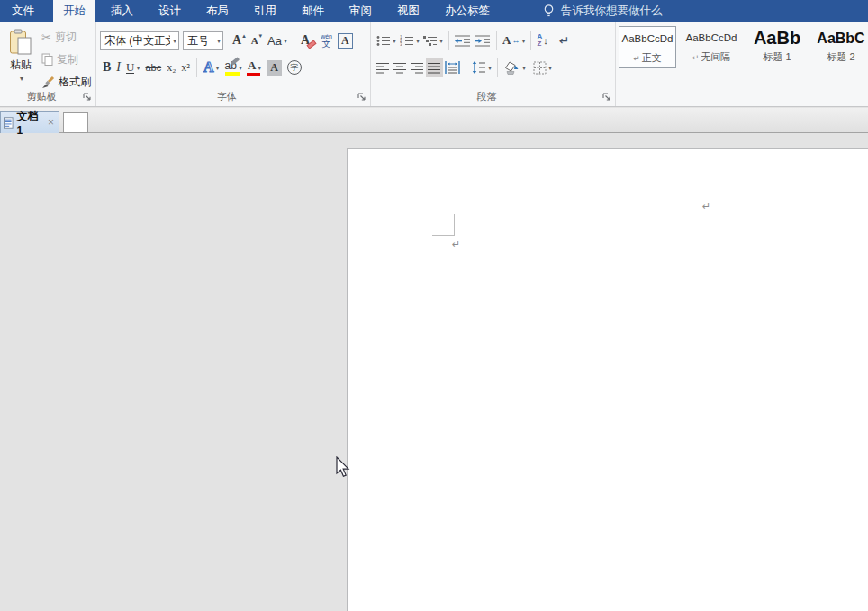  Describe the element at coordinates (240, 68) in the screenshot. I see `highlight-caret-icon: ▾` at that location.